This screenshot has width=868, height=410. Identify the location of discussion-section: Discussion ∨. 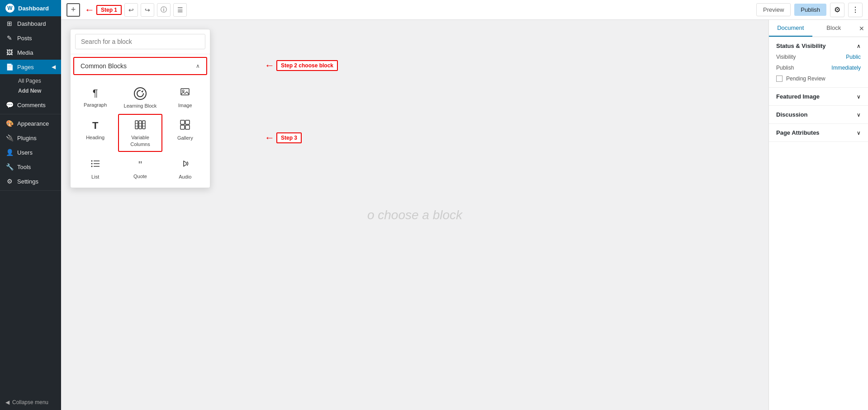
(819, 115).